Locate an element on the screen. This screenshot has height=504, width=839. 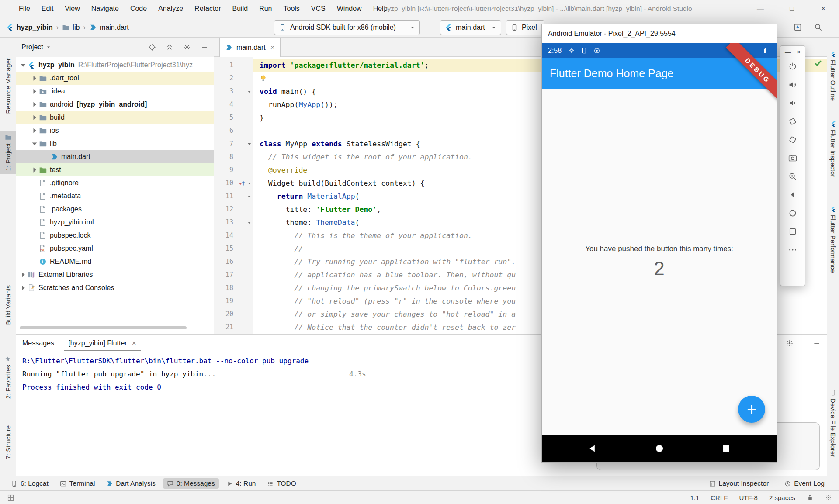
status-item-crlf: CRLF is located at coordinates (719, 498).